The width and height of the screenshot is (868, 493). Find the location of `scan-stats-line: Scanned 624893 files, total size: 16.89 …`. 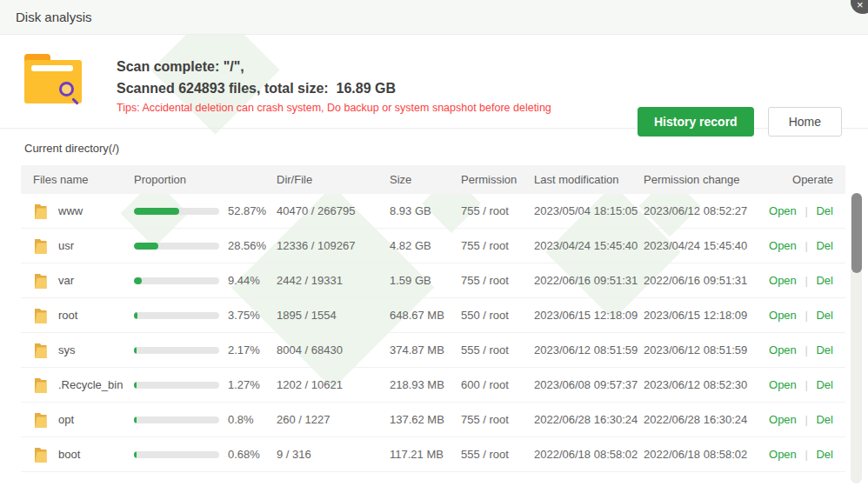

scan-stats-line: Scanned 624893 files, total size: 16.89 … is located at coordinates (334, 89).